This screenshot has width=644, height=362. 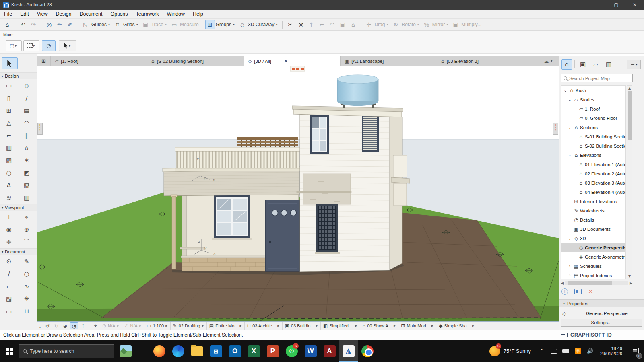 I want to click on taskbar-store: ⊞, so click(x=216, y=351).